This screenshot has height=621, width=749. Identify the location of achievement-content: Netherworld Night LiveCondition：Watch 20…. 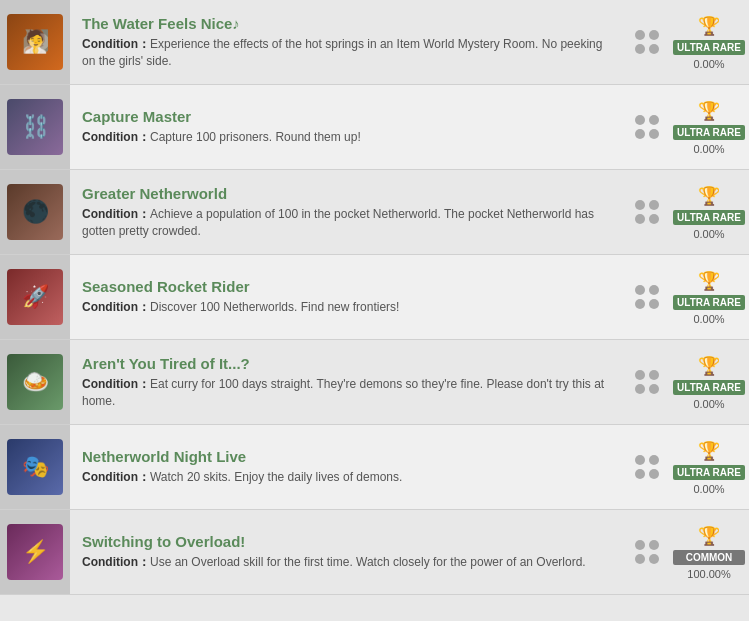
(348, 467).